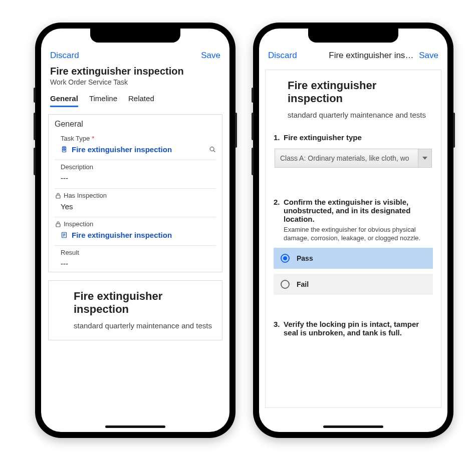 The height and width of the screenshot is (457, 476). What do you see at coordinates (353, 158) in the screenshot?
I see `extinguisher-type-dropdown: Class A: Ordinary materials, like cloth,…` at bounding box center [353, 158].